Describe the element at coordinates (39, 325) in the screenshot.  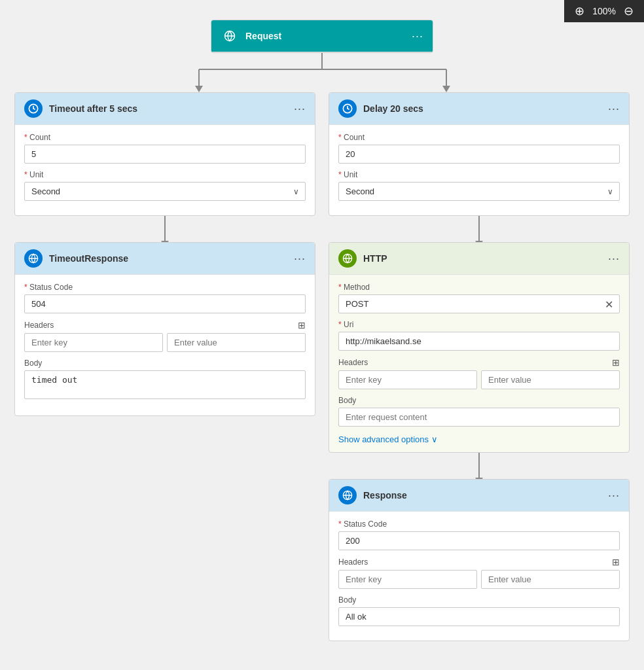
I see `tr-headers-label: Headers` at that location.